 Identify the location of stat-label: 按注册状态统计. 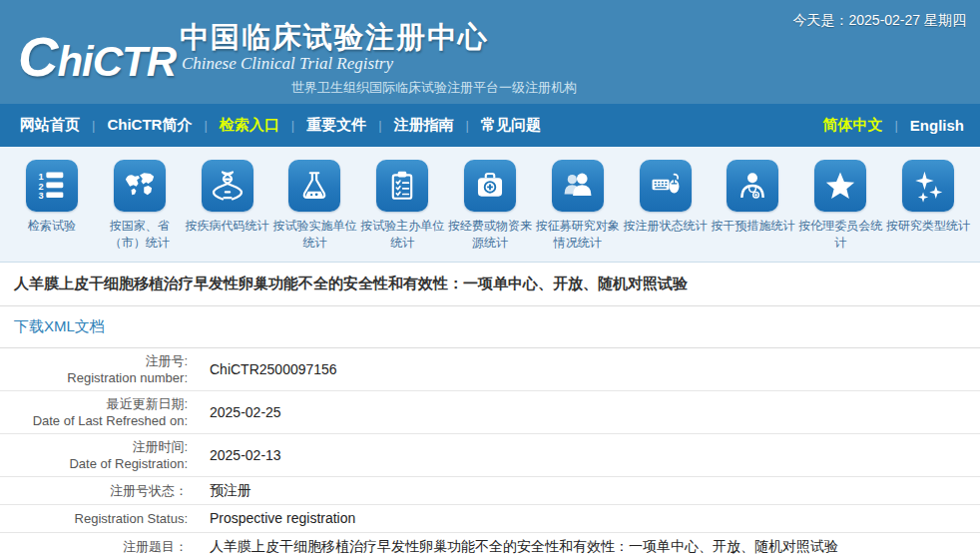
(666, 226).